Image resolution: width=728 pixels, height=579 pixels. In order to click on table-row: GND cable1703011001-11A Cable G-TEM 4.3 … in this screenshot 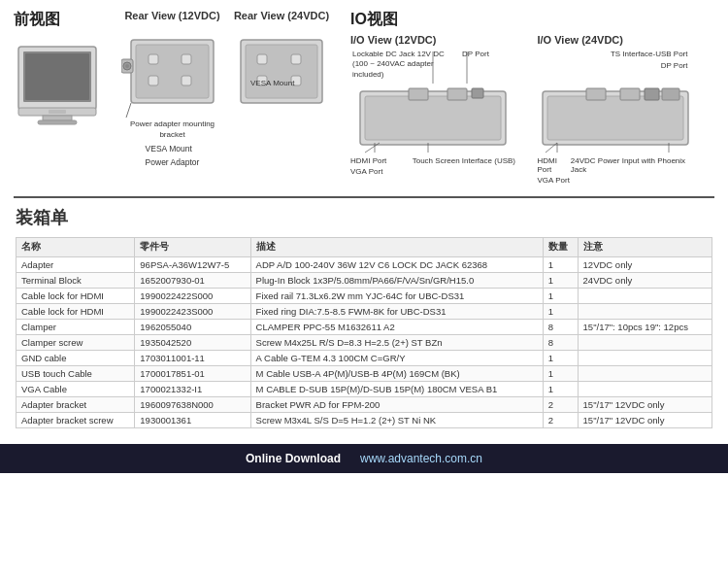, I will do `click(365, 358)`.